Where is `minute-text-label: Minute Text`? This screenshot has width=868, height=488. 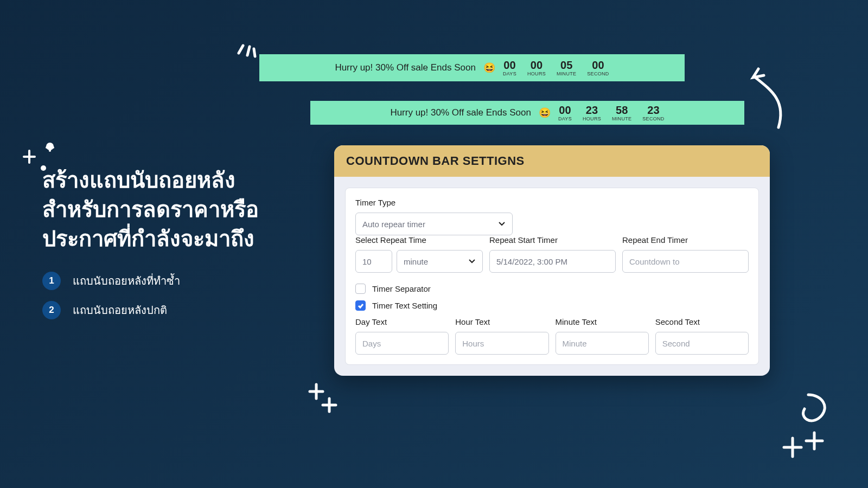 minute-text-label: Minute Text is located at coordinates (602, 322).